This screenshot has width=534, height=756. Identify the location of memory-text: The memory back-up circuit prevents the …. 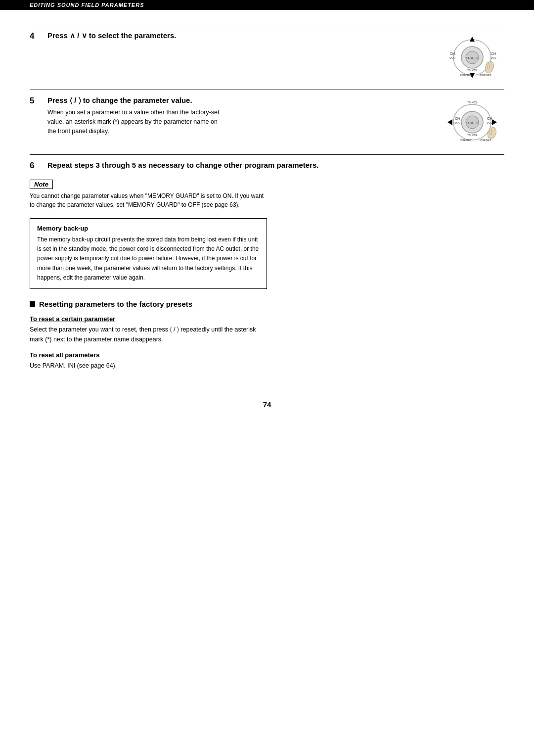
(148, 259).